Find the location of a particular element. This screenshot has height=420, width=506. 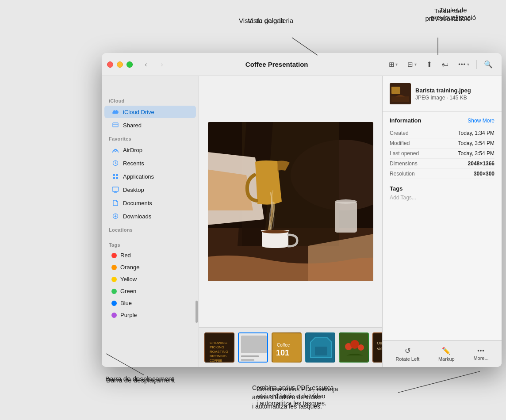

metadata-resolution: Resolution 300×300 is located at coordinates (442, 174).